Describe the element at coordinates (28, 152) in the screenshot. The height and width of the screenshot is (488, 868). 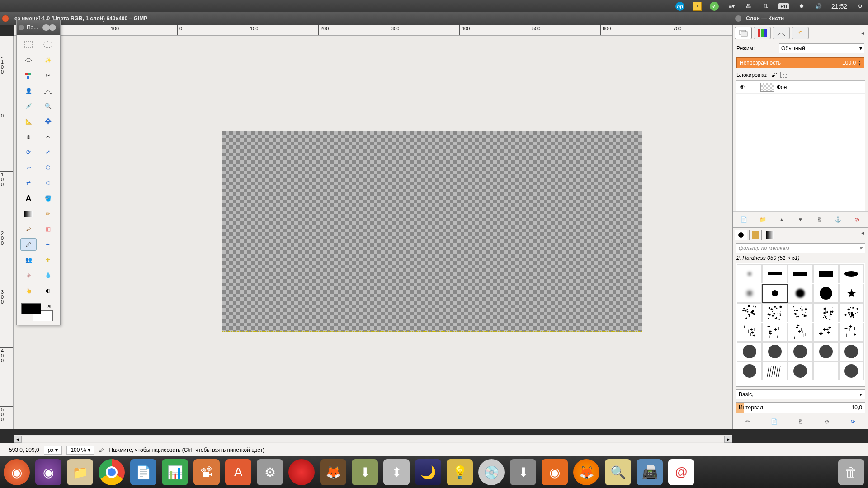
I see `rotate-tool: ⟳` at that location.